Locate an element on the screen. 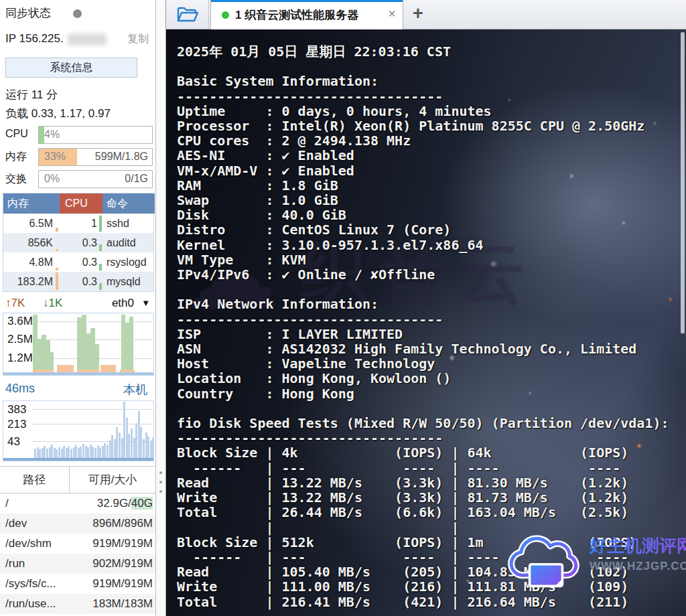 The image size is (686, 616). net-axis-label: 2.5M is located at coordinates (20, 339).